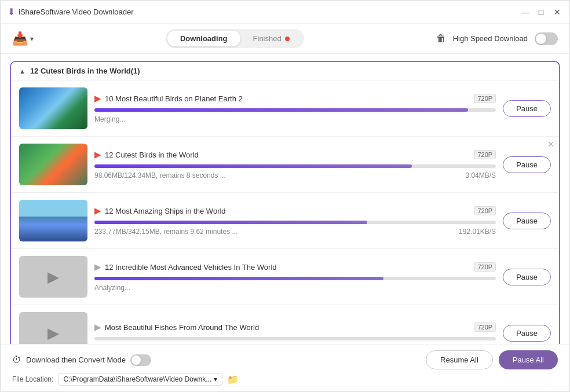  What do you see at coordinates (285, 277) in the screenshot?
I see `download-item: ▶ ▶ 12 Incredible Most Advanced Vehicles…` at bounding box center [285, 277].